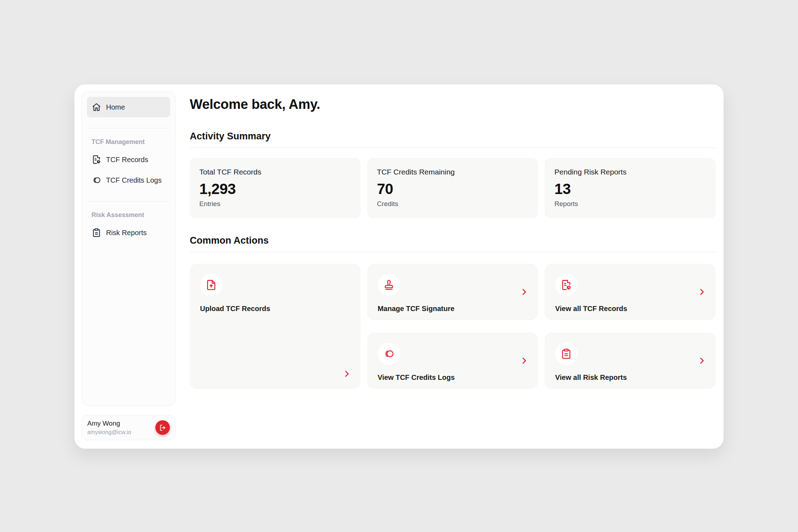 The width and height of the screenshot is (798, 532). What do you see at coordinates (453, 240) in the screenshot?
I see `common-actions-heading: Common Actions` at bounding box center [453, 240].